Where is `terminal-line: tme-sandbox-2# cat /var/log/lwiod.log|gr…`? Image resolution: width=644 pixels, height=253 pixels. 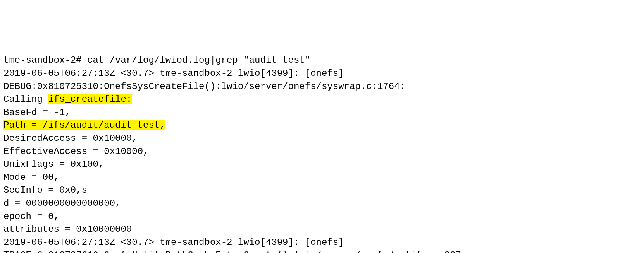 terminal-line: tme-sandbox-2# cat /var/log/lwiod.log|gr… is located at coordinates (322, 60).